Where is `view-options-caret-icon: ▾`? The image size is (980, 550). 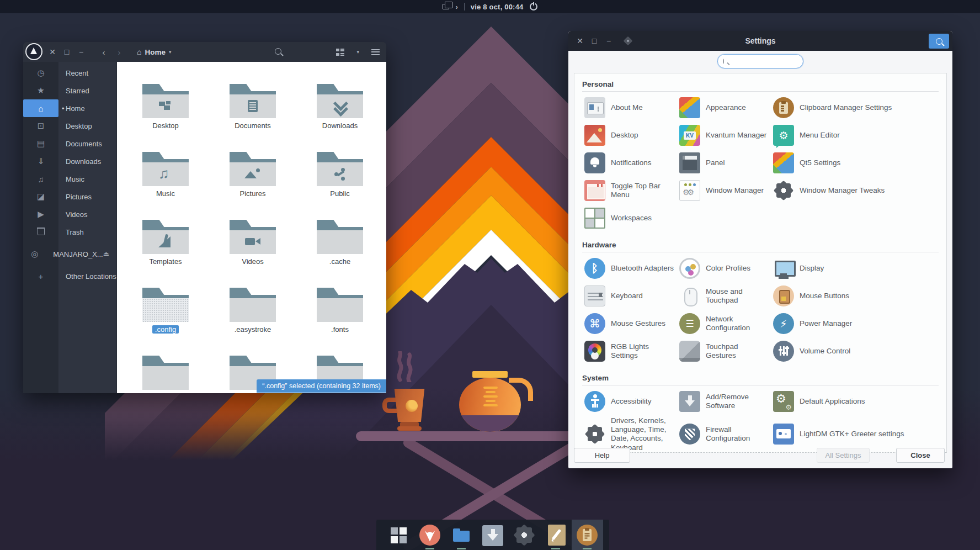 view-options-caret-icon: ▾ is located at coordinates (358, 52).